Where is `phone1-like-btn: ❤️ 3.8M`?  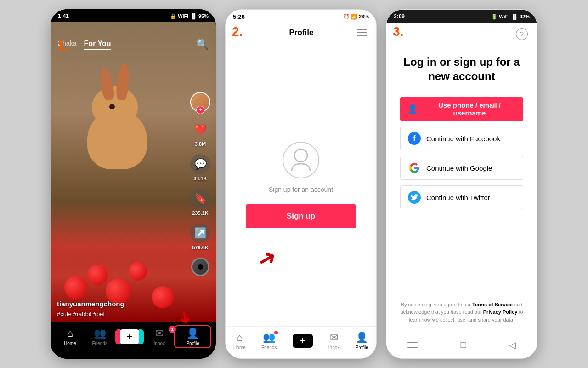 phone1-like-btn: ❤️ 3.8M is located at coordinates (200, 133).